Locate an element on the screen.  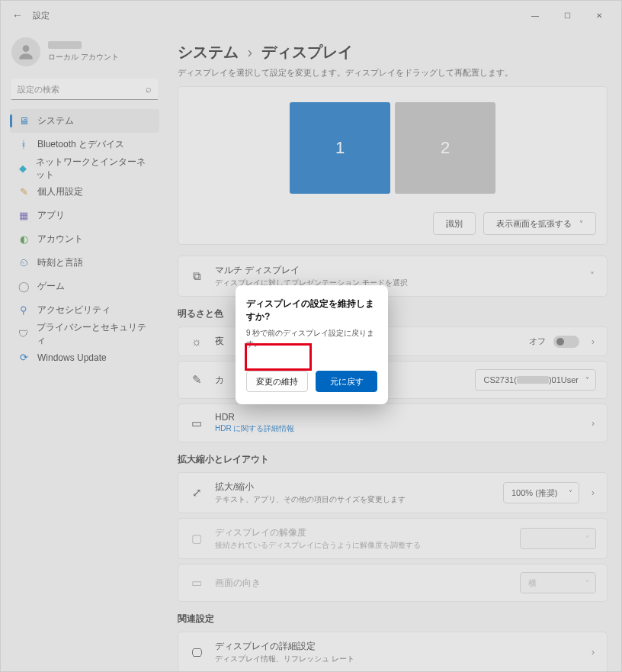
section-related: 関連設定 is located at coordinates (393, 619).